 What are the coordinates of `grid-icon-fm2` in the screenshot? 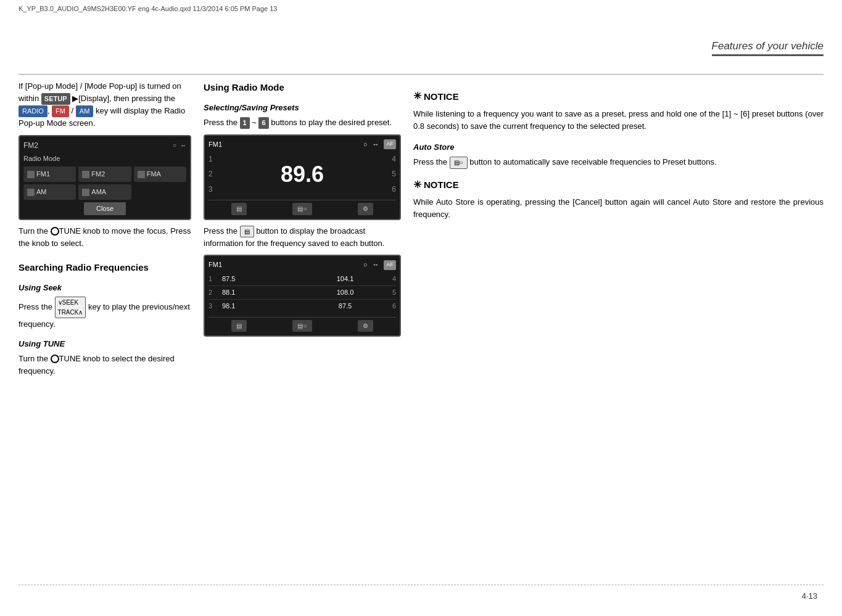 It's located at (86, 175).